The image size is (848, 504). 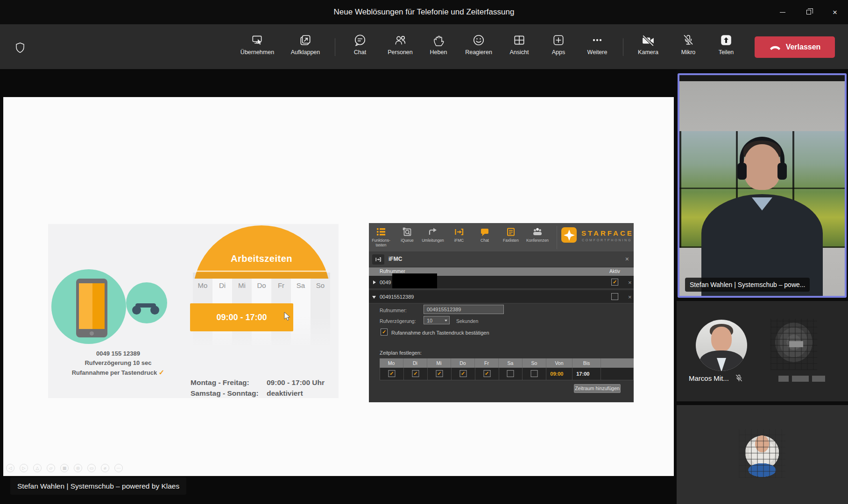 What do you see at coordinates (146, 308) in the screenshot?
I see `handset-icon` at bounding box center [146, 308].